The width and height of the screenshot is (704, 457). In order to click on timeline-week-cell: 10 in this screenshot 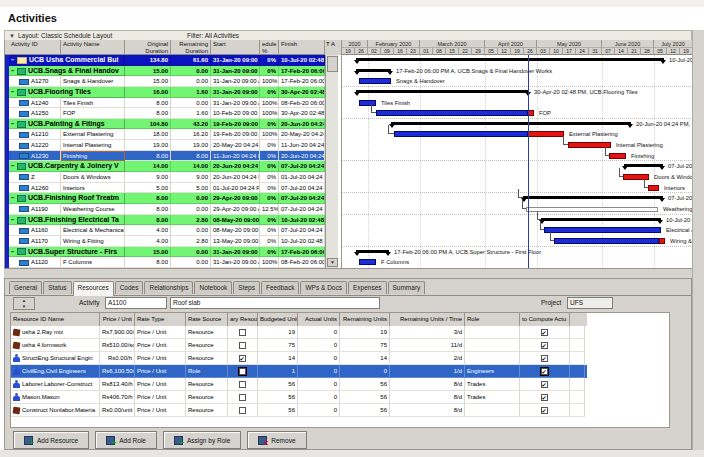, I will do `click(556, 52)`.